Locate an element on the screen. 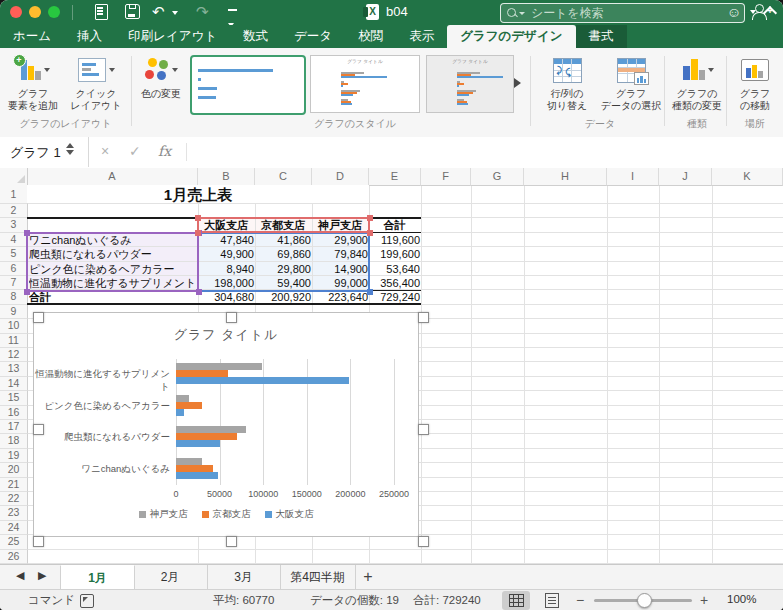 The height and width of the screenshot is (610, 783). chart-values-range-highlight is located at coordinates (284, 262).